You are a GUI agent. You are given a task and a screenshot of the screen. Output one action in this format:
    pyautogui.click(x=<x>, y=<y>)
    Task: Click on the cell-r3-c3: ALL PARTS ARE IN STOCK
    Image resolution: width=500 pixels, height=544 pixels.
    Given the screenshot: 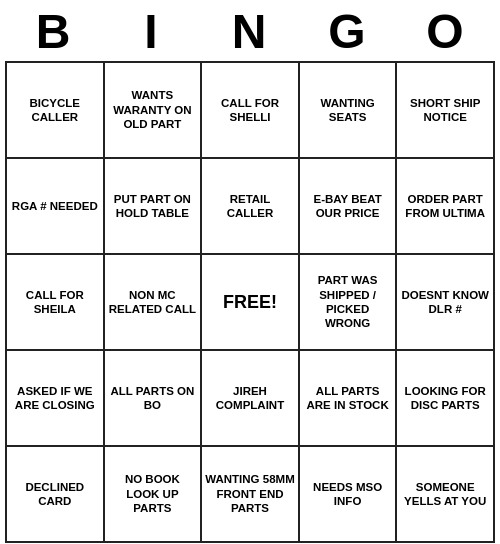 What is the action you would take?
    pyautogui.click(x=348, y=398)
    